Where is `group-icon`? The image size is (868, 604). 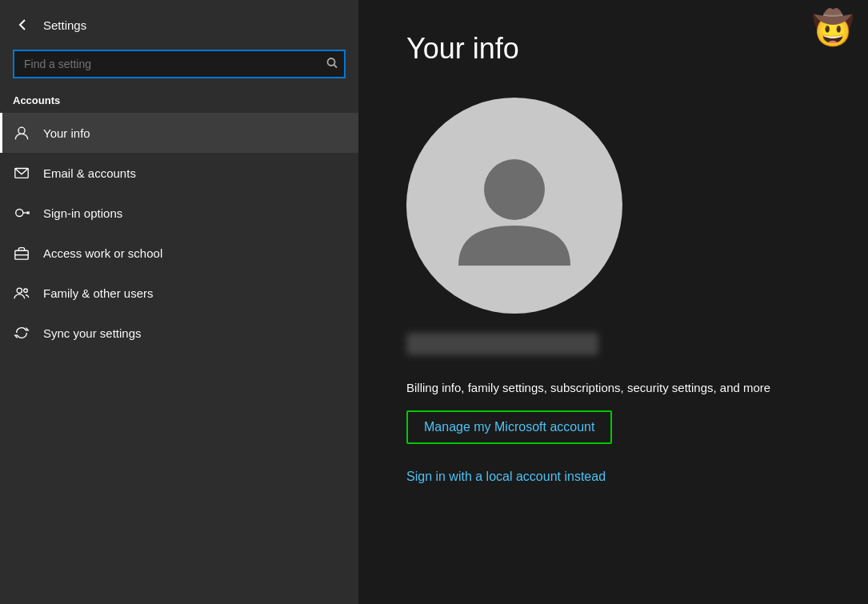 group-icon is located at coordinates (22, 293).